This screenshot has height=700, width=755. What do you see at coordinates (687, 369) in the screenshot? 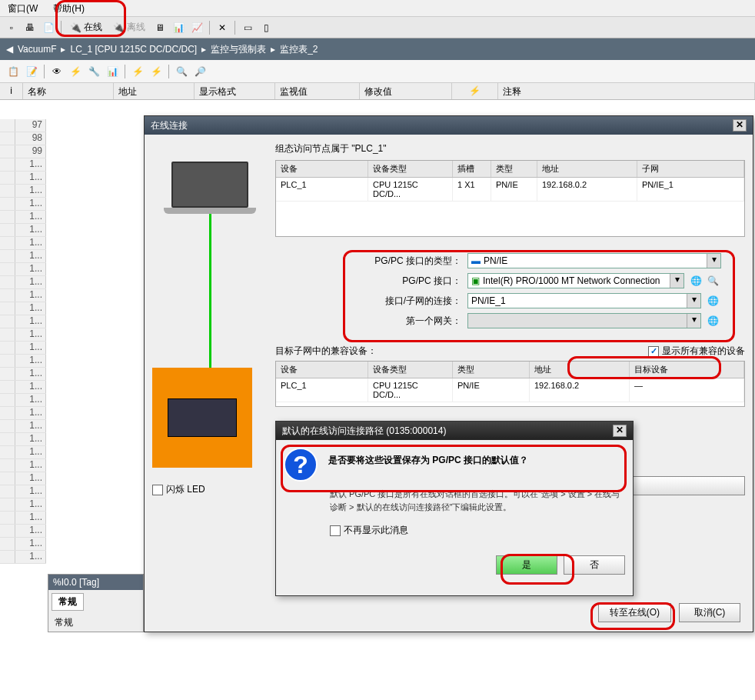
I see `tt-h-target: 目标设备` at bounding box center [687, 369].